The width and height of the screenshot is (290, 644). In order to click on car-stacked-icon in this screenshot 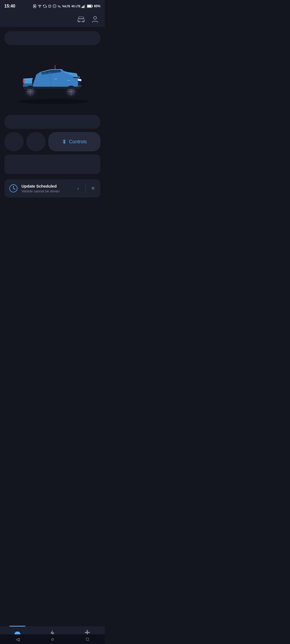, I will do `click(81, 19)`.